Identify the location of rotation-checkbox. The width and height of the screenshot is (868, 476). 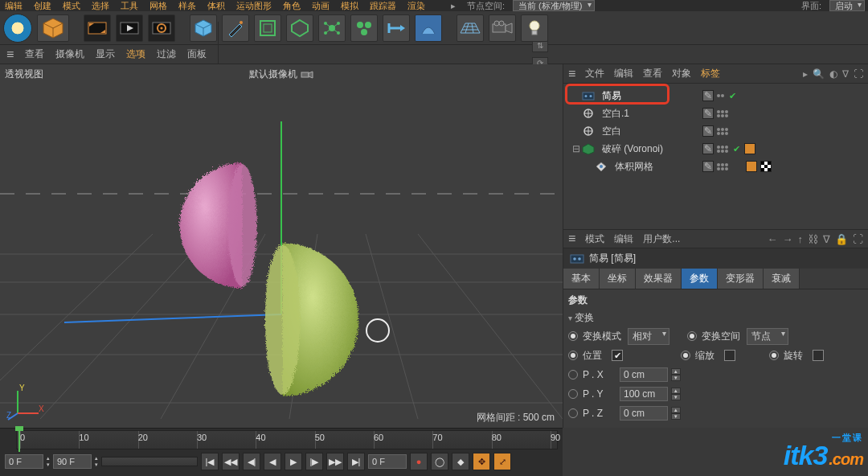
(818, 355).